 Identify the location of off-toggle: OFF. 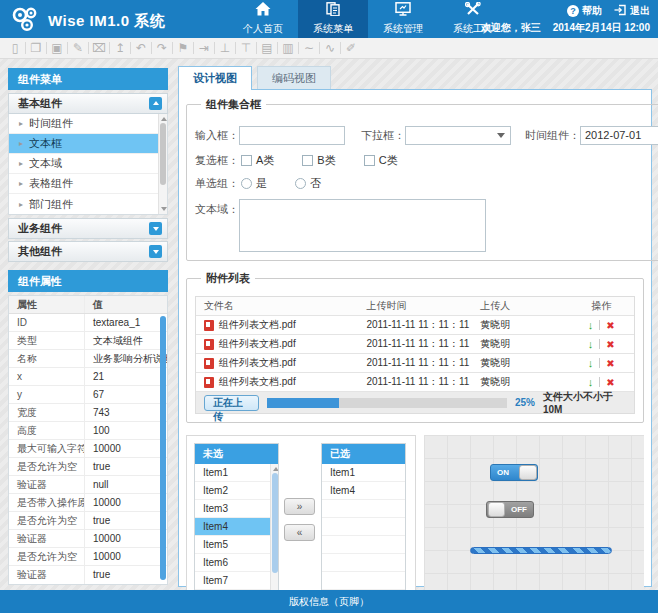
(510, 510).